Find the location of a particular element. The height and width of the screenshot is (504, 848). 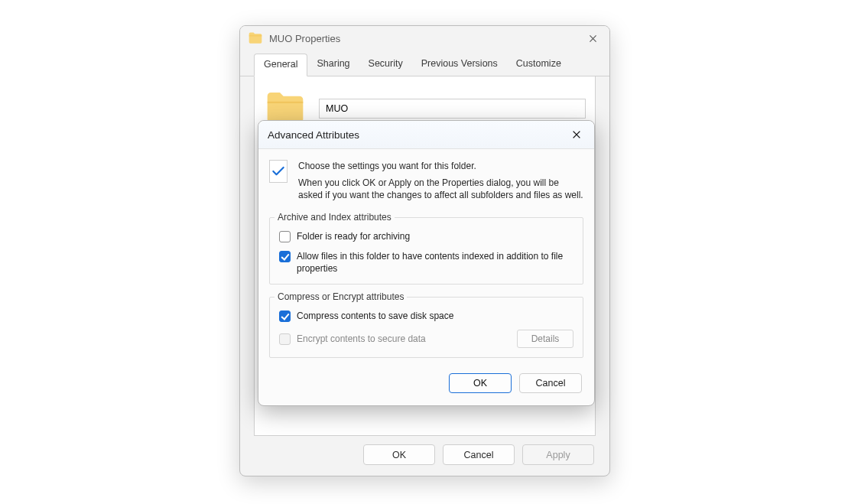

tab-previous-versions: Previous Versions is located at coordinates (460, 64).